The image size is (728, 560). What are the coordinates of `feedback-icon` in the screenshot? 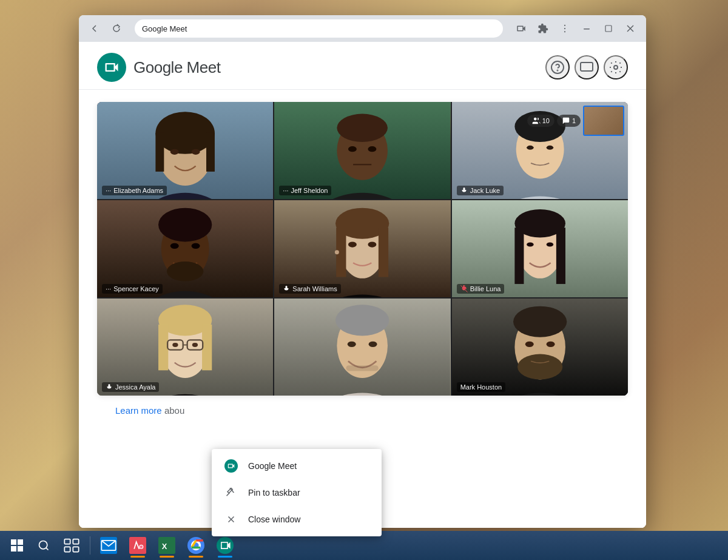 It's located at (587, 67).